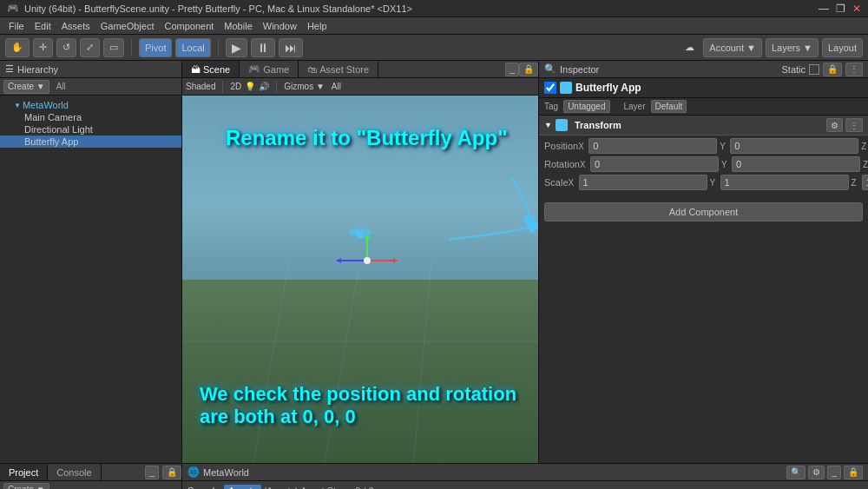  Describe the element at coordinates (281, 488) in the screenshot. I see `assets-quoted-label: 'Assets'` at that location.